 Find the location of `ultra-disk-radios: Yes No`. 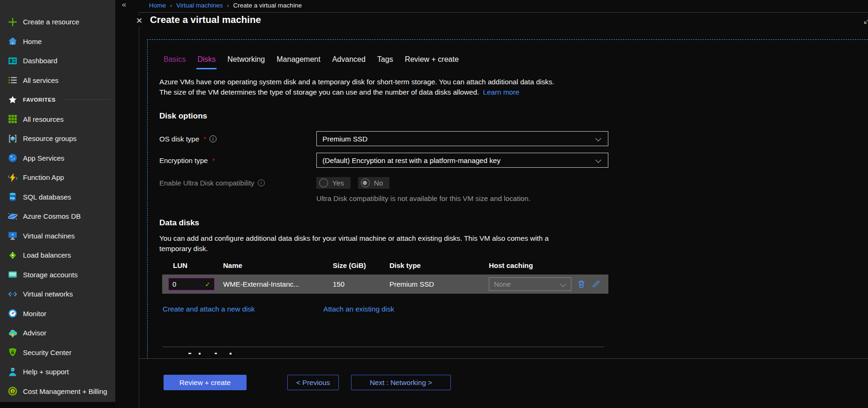

ultra-disk-radios: Yes No is located at coordinates (353, 183).